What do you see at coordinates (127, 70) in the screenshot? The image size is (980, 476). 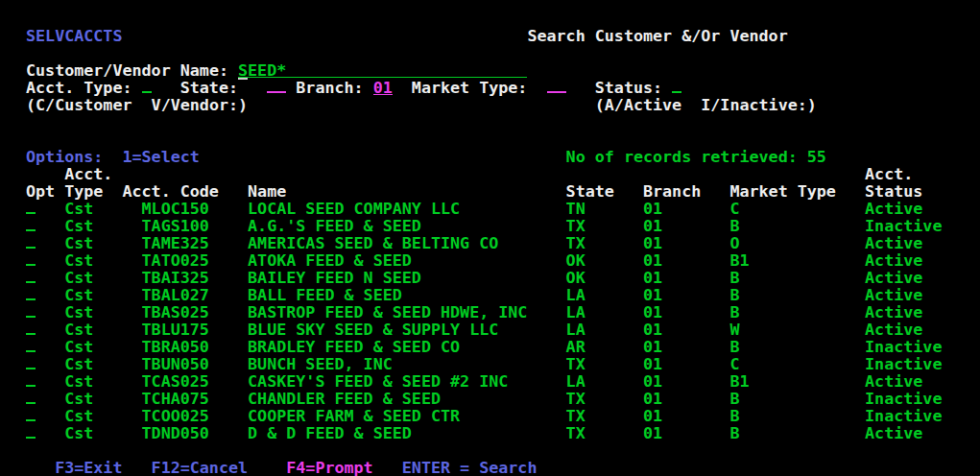 I see `name-field-label: Customer/Vendor Name:` at bounding box center [127, 70].